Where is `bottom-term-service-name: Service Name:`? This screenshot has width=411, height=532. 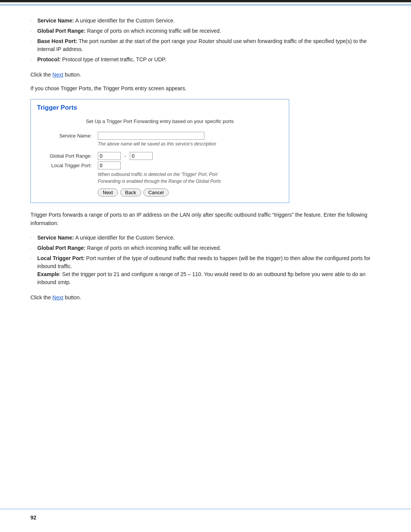 bottom-term-service-name: Service Name: is located at coordinates (56, 238).